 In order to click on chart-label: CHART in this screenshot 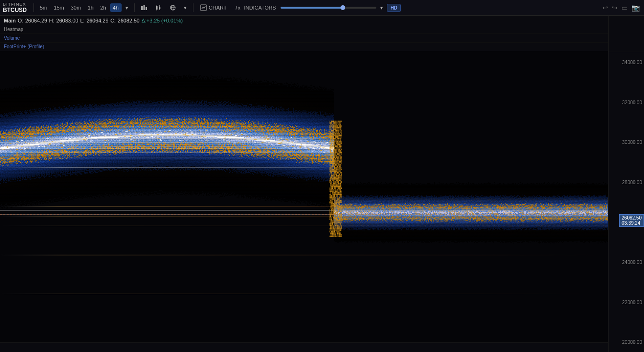, I will do `click(218, 8)`.